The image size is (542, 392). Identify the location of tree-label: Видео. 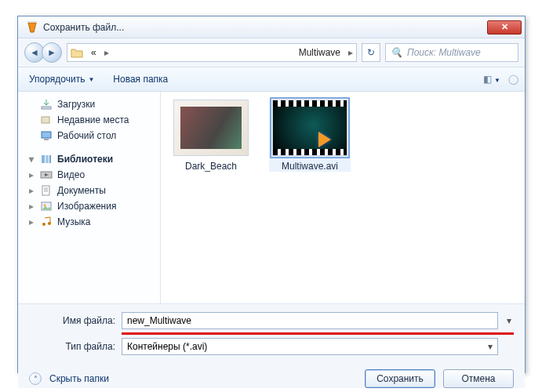
(71, 175).